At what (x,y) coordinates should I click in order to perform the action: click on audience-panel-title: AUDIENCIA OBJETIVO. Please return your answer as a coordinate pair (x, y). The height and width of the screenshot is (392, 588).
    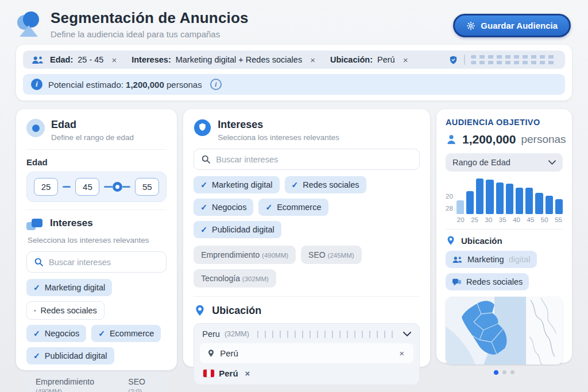
    Looking at the image, I should click on (504, 122).